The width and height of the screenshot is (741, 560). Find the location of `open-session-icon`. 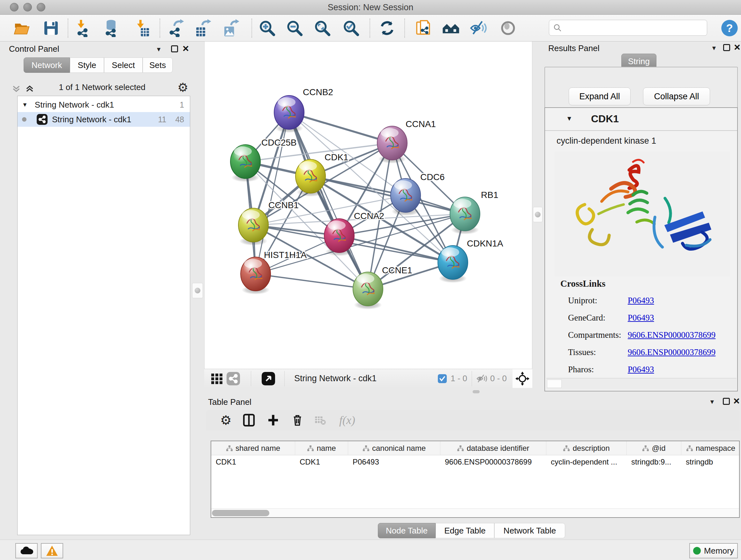

open-session-icon is located at coordinates (21, 28).